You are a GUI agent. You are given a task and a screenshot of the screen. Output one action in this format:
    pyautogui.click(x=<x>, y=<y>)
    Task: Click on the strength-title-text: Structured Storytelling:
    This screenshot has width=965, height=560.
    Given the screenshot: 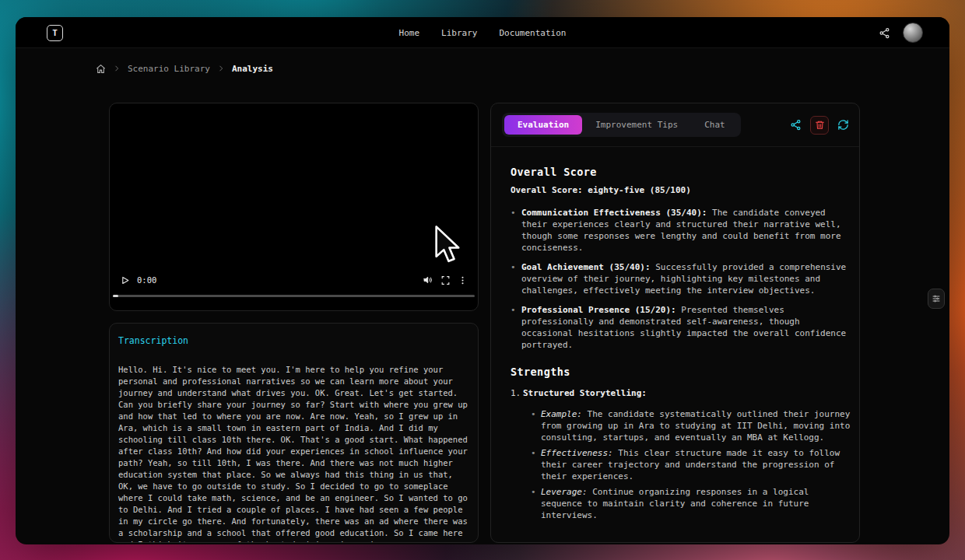 What is the action you would take?
    pyautogui.click(x=585, y=394)
    